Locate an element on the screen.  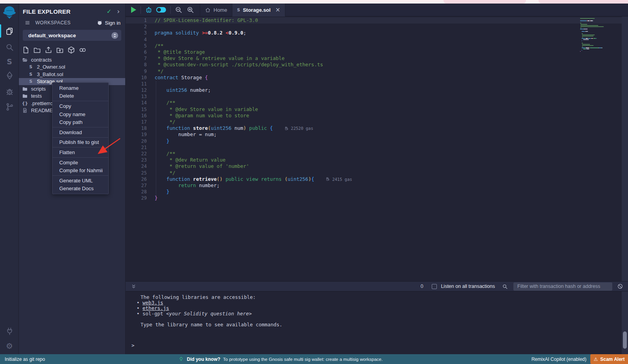
tree-item-2-owner-sol: S2_Owner.sol is located at coordinates (72, 67).